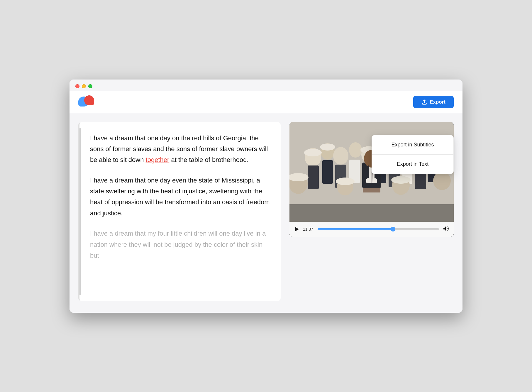 The height and width of the screenshot is (392, 532). What do you see at coordinates (180, 197) in the screenshot?
I see `transcript-text: I have a dream that one day on the red h…` at bounding box center [180, 197].